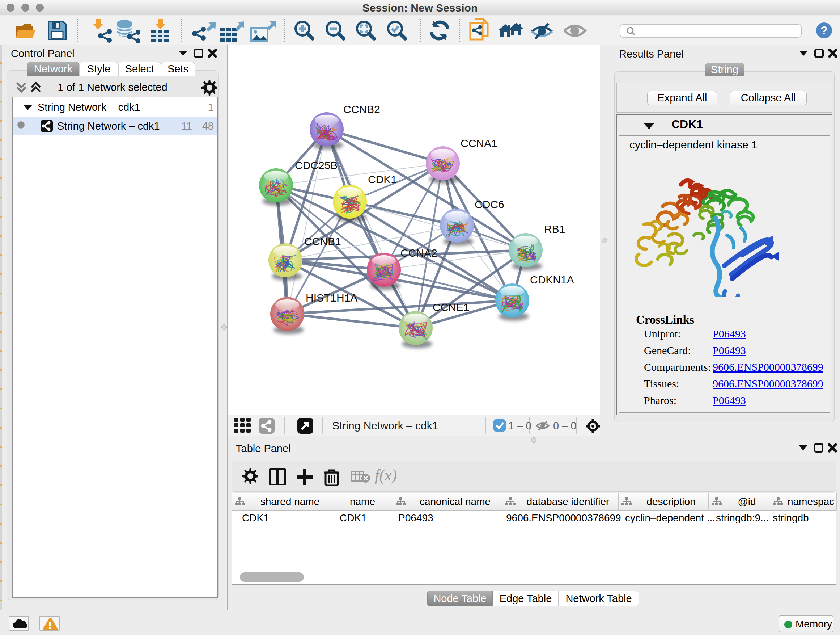 This screenshot has width=840, height=635. What do you see at coordinates (332, 298) in the screenshot?
I see `svg-text: HIST1H1A` at bounding box center [332, 298].